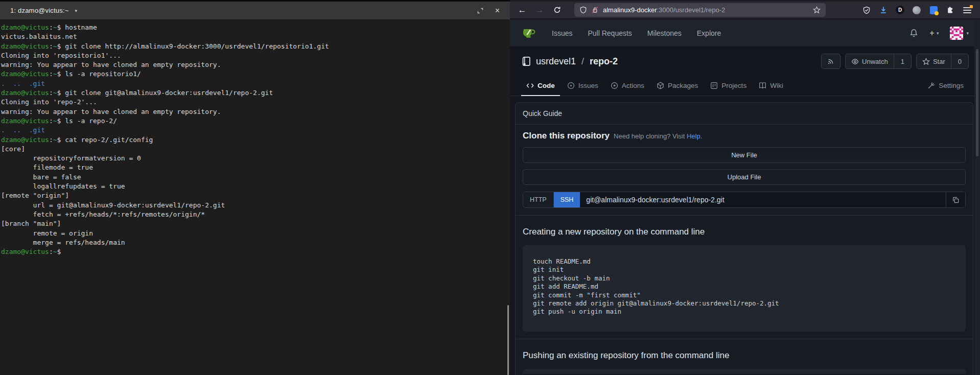  I want to click on menu-icon, so click(967, 10).